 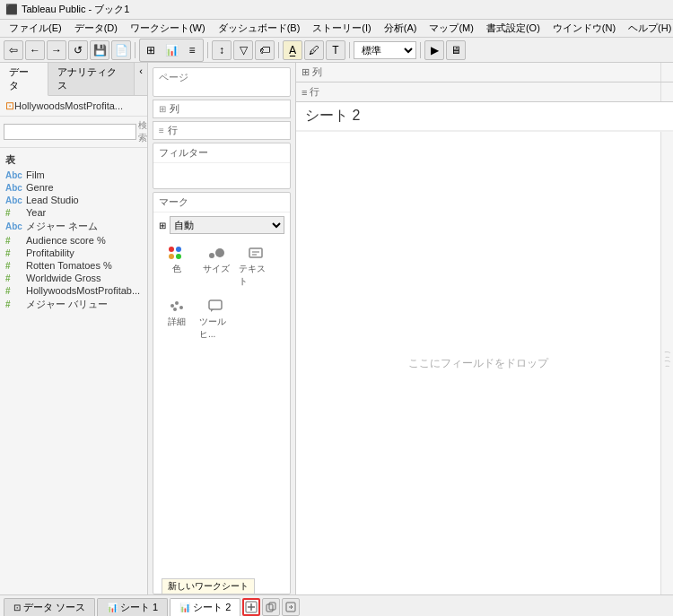 I want to click on menu-map: マップ(M), so click(x=451, y=29).